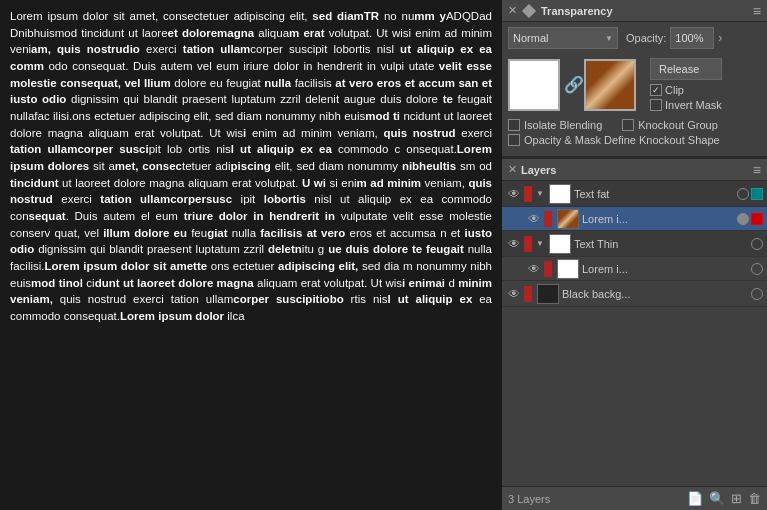  What do you see at coordinates (656, 105) in the screenshot?
I see `invert-mask-checkbox` at bounding box center [656, 105].